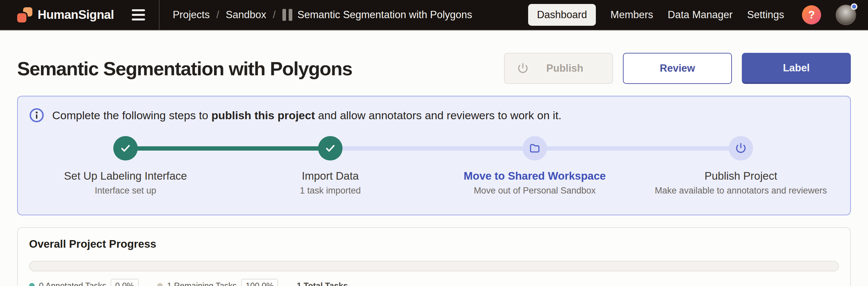 This screenshot has width=868, height=286. Describe the element at coordinates (434, 282) in the screenshot. I see `progress-legend: 0 Annotated Tasks 0.0% 1 Remaining Tasks…` at that location.